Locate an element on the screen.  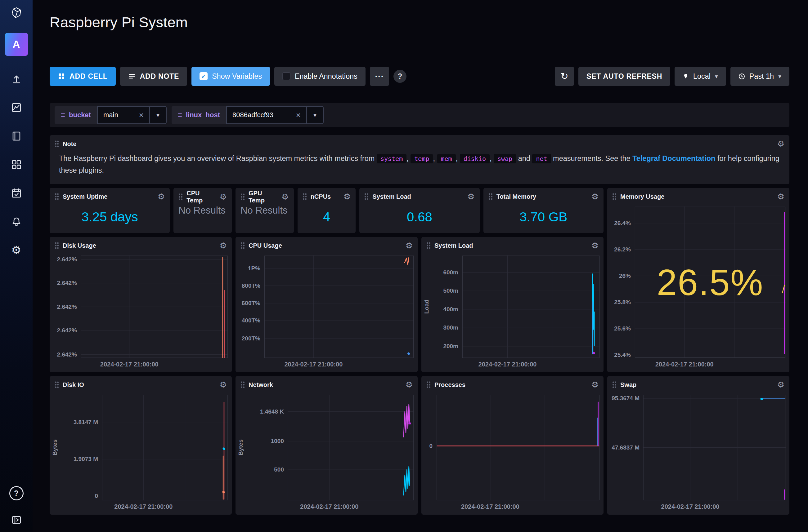
cell-cpu-usage: CPU Usage ⚙ 1P% 800T% 600T% 400T% 200T% is located at coordinates (327, 305).